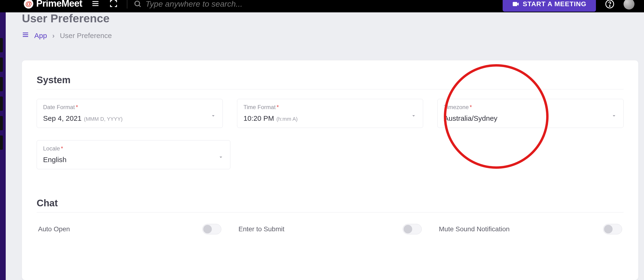  I want to click on breadcrumb: App › User Preference, so click(328, 35).